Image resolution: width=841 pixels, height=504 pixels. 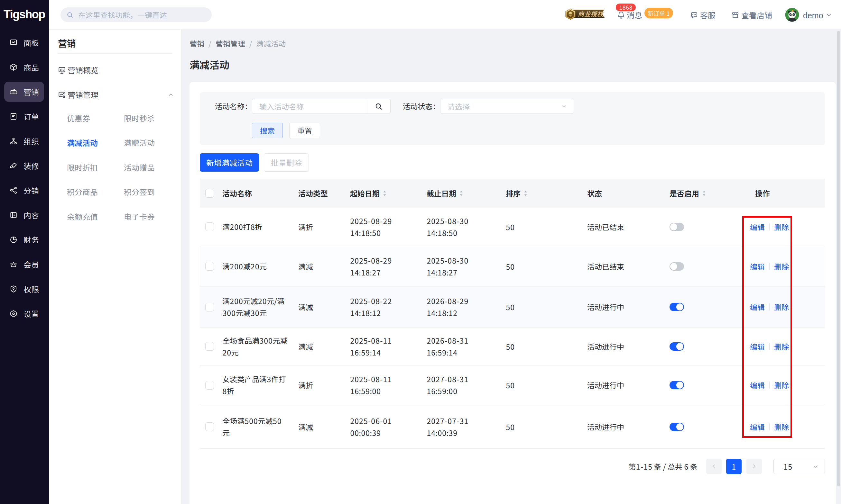 I want to click on column-header: 排序, so click(x=541, y=193).